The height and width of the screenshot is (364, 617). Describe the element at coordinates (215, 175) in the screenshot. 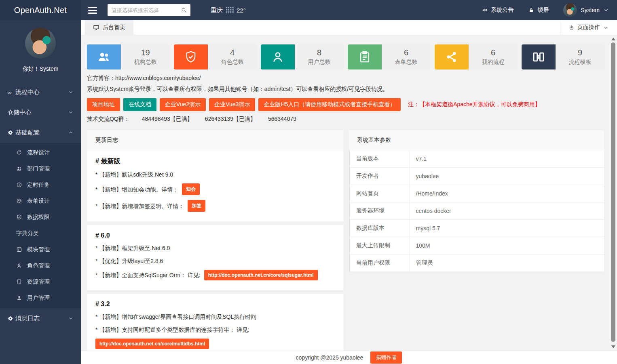

I see `log-item: * 【新增】默认sdk升级.Net 9.0` at that location.